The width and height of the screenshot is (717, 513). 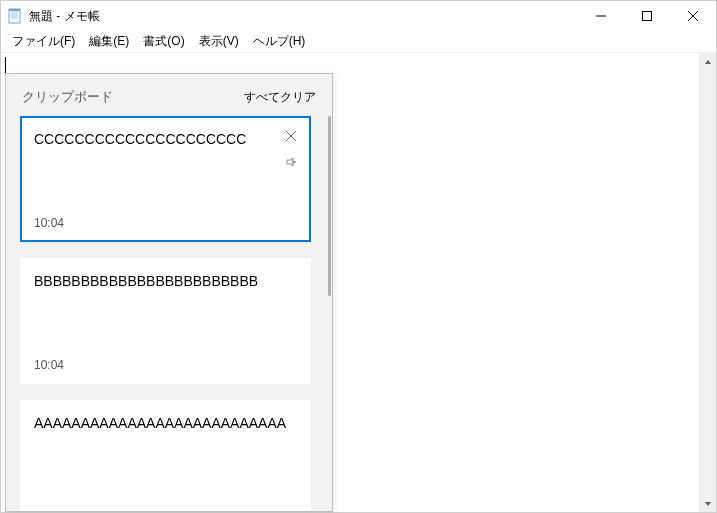 I want to click on notepad-icon, so click(x=15, y=16).